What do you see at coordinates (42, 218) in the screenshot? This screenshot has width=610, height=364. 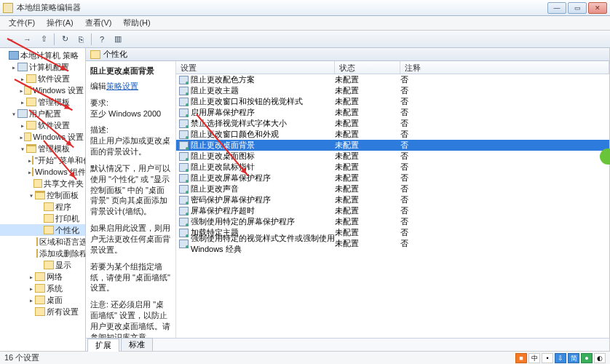 I see `tree-item: 打印机` at bounding box center [42, 218].